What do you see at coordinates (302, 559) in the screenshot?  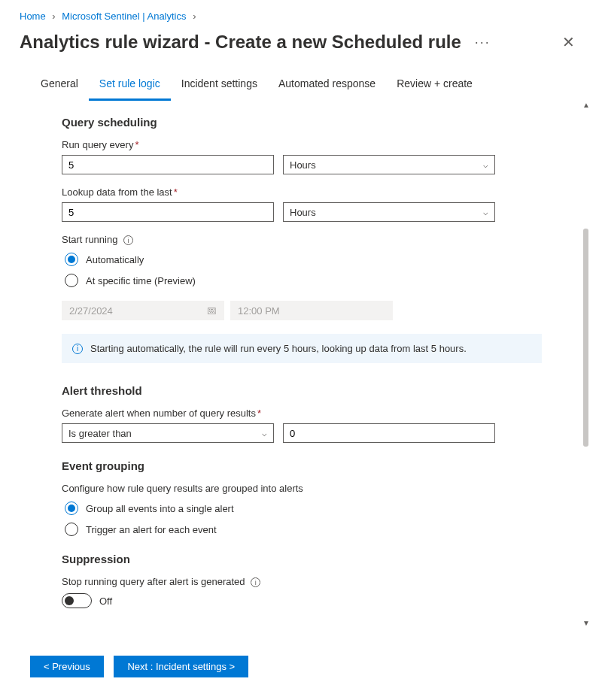 I see `section-suppression: Suppression` at bounding box center [302, 559].